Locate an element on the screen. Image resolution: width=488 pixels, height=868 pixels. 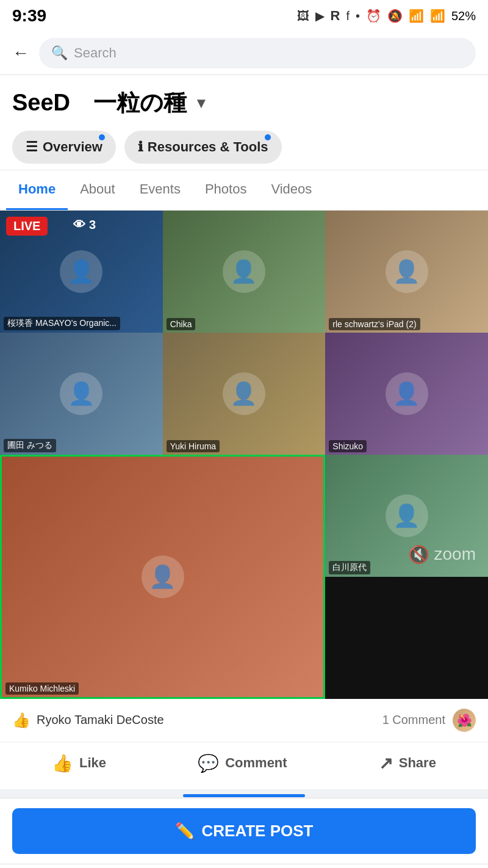
tab-pill-overview: ☰ Overview is located at coordinates (64, 147).